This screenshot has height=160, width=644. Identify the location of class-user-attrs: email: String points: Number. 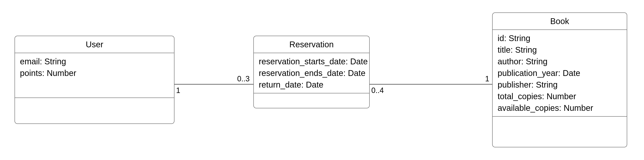
(94, 76).